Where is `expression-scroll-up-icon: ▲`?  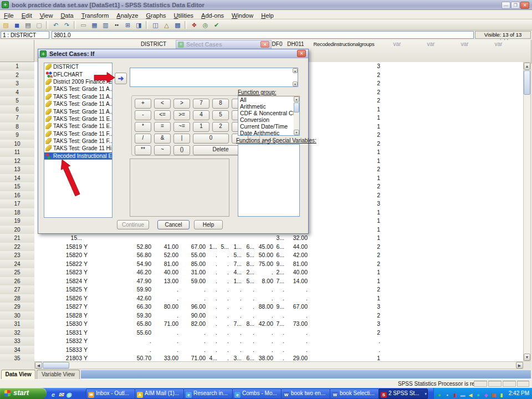
expression-scroll-up-icon: ▲ is located at coordinates (295, 71).